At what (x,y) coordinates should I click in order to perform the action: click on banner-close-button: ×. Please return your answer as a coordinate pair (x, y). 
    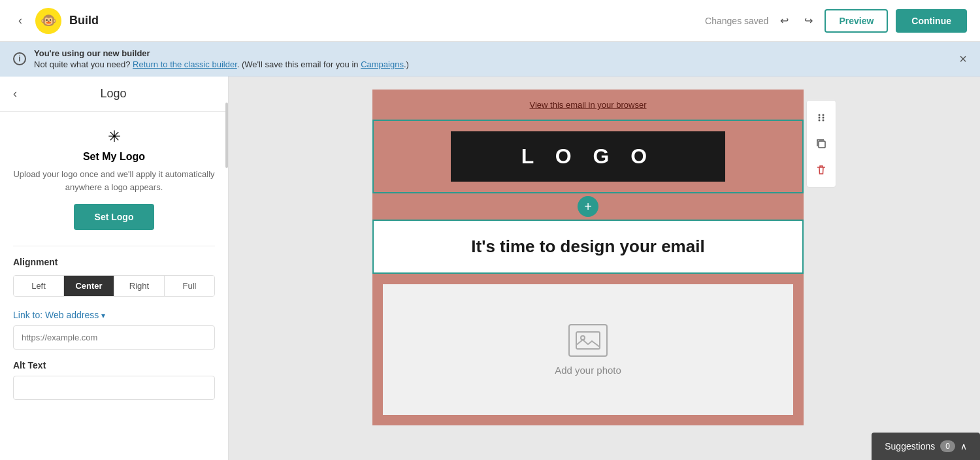
    Looking at the image, I should click on (963, 59).